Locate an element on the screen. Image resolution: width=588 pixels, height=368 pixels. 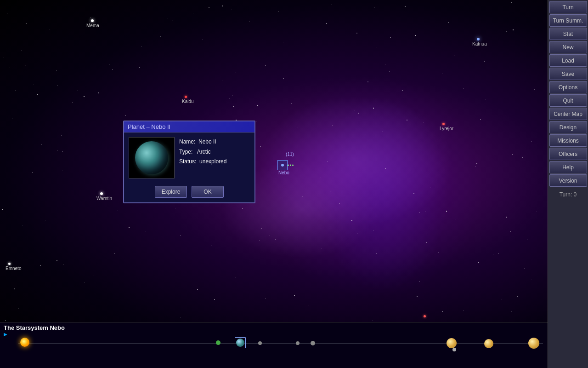
turn-summary-button: Turn Summ. is located at coordinates (568, 20).